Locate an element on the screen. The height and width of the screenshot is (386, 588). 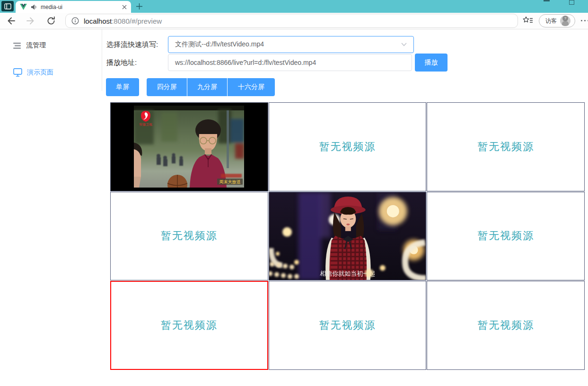
workspace-icon is located at coordinates (8, 7).